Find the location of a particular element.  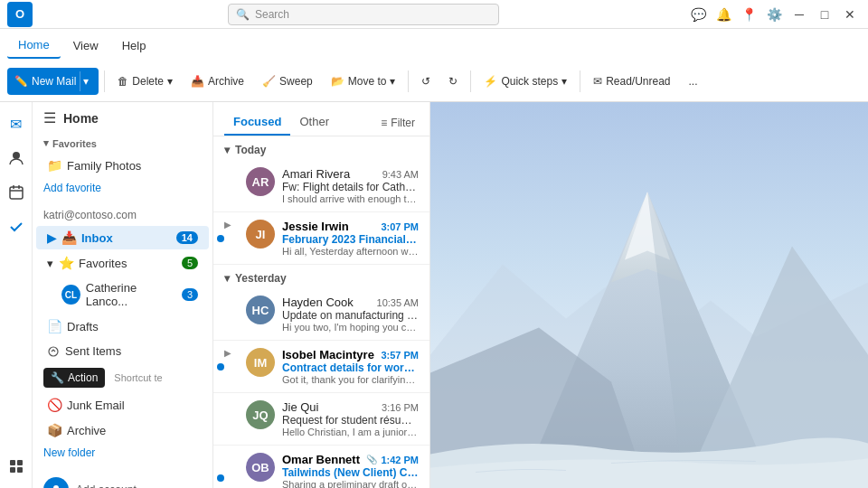

inbox-expand-icon: ▶ is located at coordinates (52, 239).